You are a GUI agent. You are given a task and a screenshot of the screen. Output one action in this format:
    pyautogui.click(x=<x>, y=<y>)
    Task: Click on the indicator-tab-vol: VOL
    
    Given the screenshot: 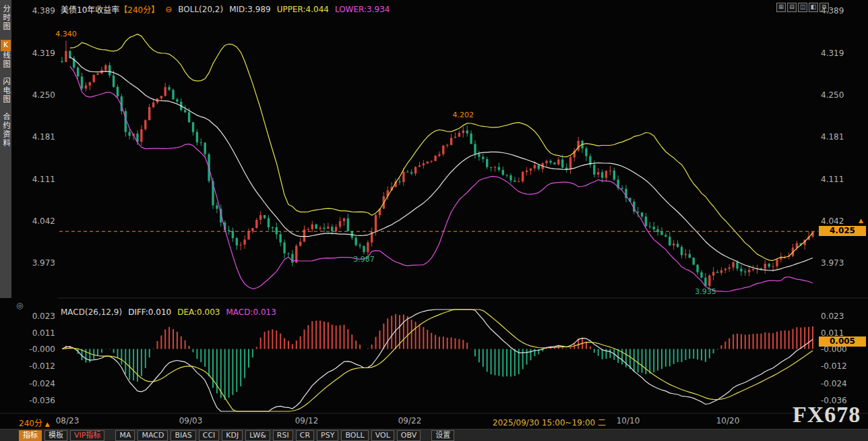 What is the action you would take?
    pyautogui.click(x=383, y=436)
    